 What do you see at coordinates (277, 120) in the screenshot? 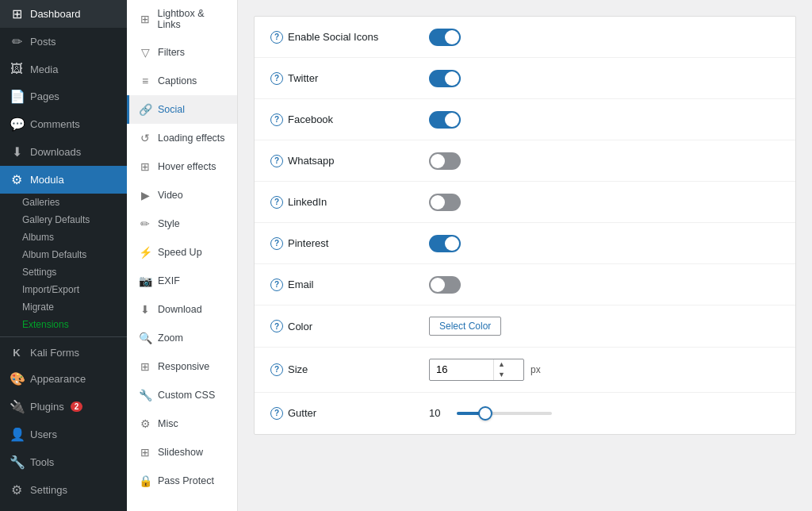
I see `help-icon-facebook: ?` at bounding box center [277, 120].